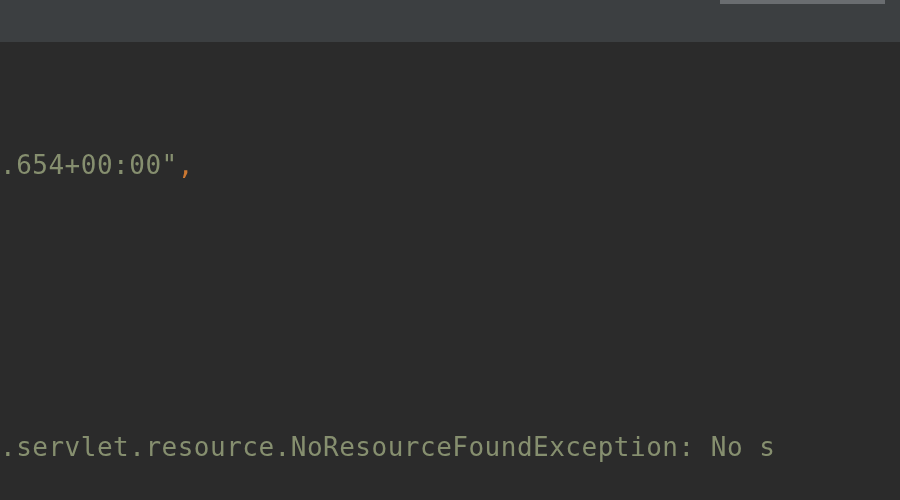 The image size is (900, 500). I want to click on top-bar-highlight, so click(802, 2).